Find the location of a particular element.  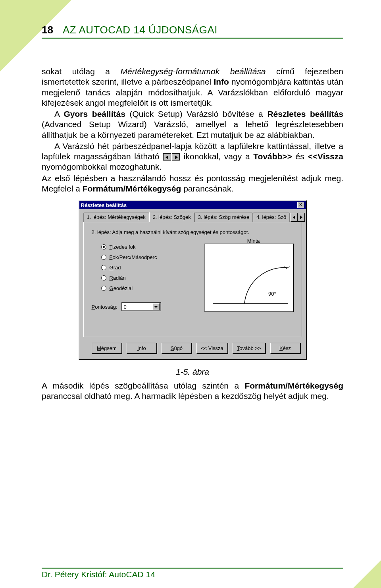

tab-scroll-right-icon is located at coordinates (176, 157).